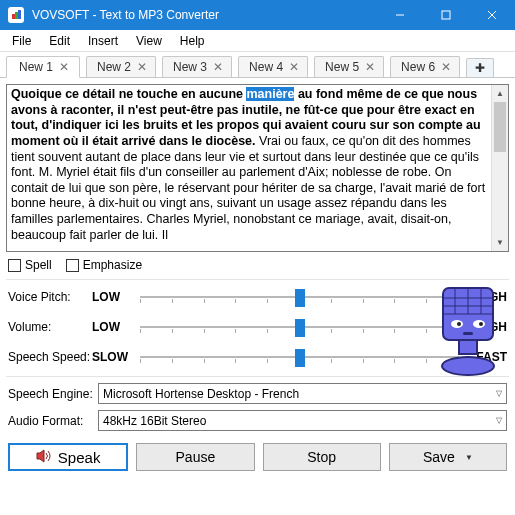 The height and width of the screenshot is (515, 515). Describe the element at coordinates (492, 15) in the screenshot. I see `close-button` at that location.